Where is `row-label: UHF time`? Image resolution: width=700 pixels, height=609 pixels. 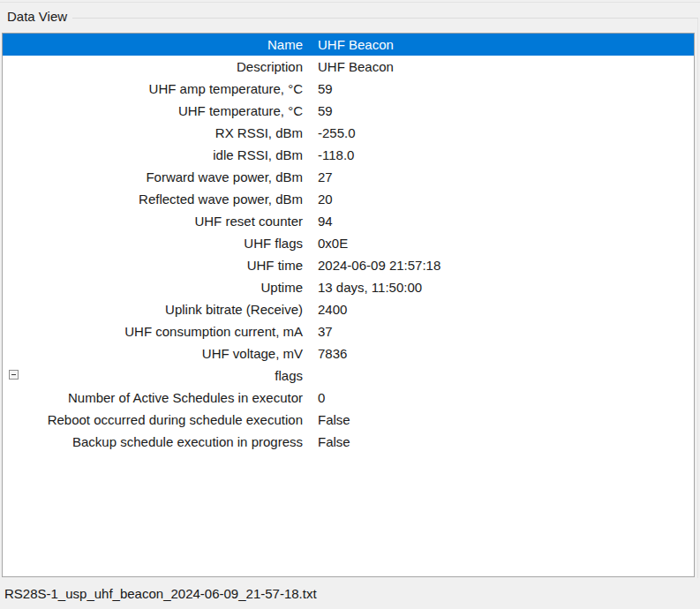
row-label: UHF time is located at coordinates (157, 265).